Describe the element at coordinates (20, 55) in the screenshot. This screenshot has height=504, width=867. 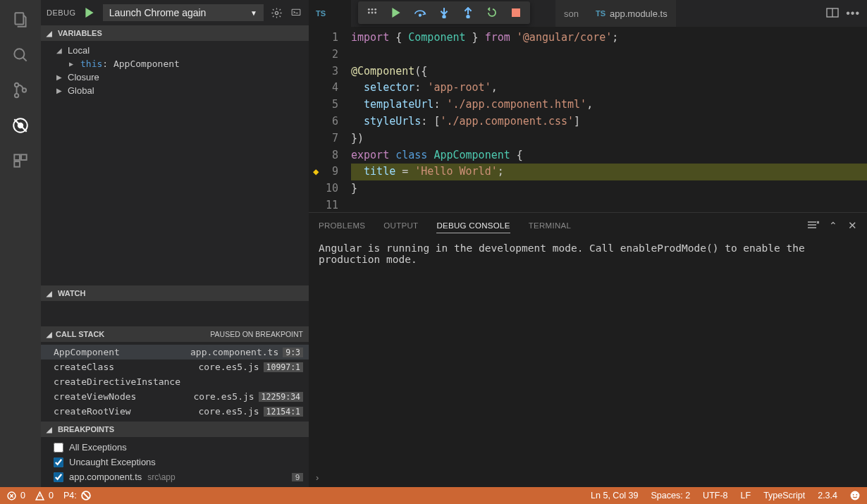
I see `search-icon` at that location.